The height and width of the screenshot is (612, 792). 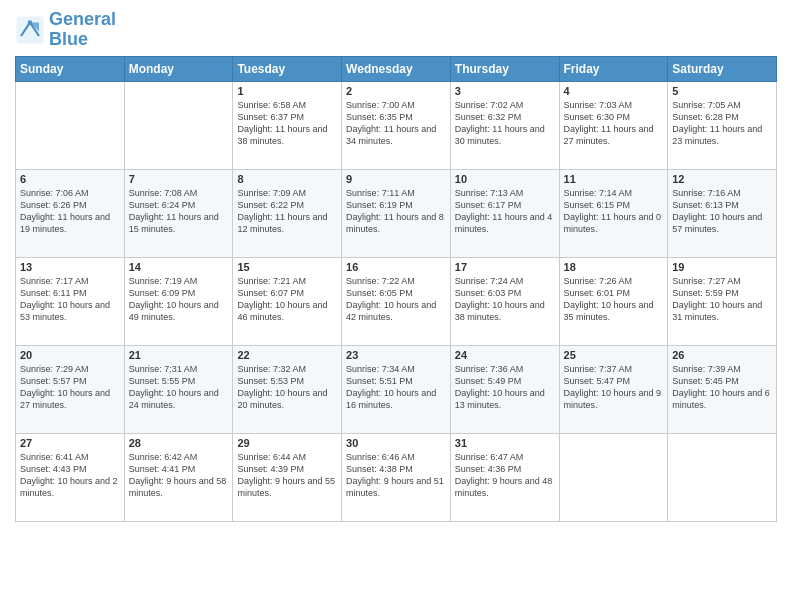 What do you see at coordinates (396, 213) in the screenshot?
I see `calendar-cell: 9Sunrise: 7:11 AM Sunset: 6:19 PM Daylig…` at bounding box center [396, 213].